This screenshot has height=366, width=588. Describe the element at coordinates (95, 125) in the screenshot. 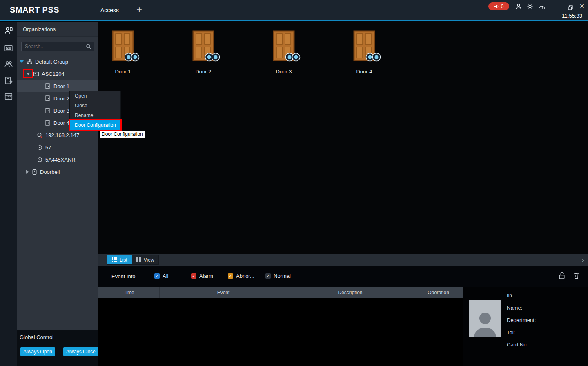

I see `menu-item-door-configuration: Door Configuration` at that location.